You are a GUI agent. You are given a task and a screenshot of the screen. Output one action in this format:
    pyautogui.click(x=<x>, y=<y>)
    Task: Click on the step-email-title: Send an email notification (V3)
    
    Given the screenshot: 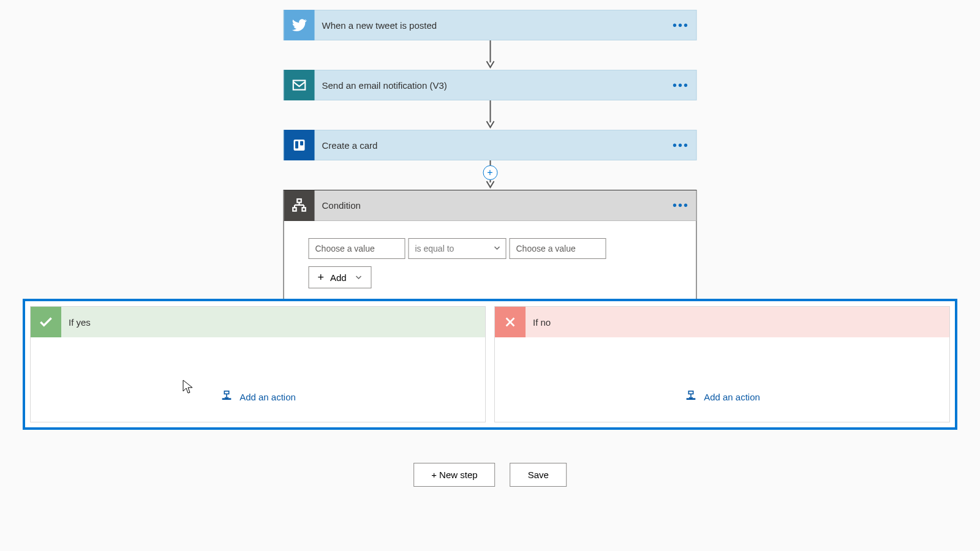 What is the action you would take?
    pyautogui.click(x=490, y=86)
    